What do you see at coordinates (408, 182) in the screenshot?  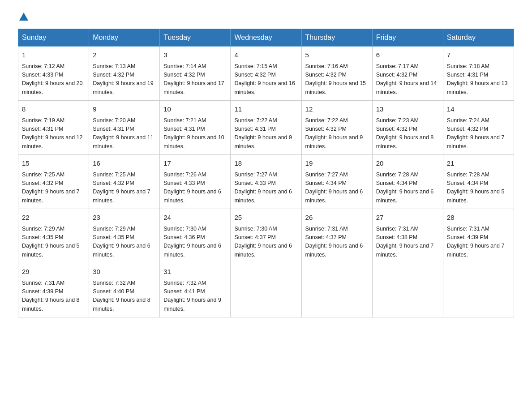 I see `calendar-cell: 20Sunrise: 7:28 AMSunset: 4:34 PMDayligh…` at bounding box center [408, 182].